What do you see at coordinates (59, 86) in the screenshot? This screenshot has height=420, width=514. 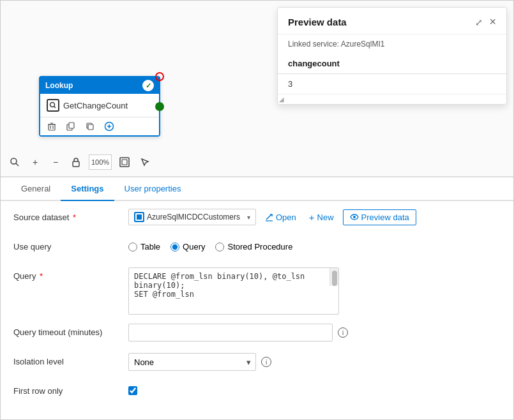 I see `lookup-label: Lookup` at bounding box center [59, 86].